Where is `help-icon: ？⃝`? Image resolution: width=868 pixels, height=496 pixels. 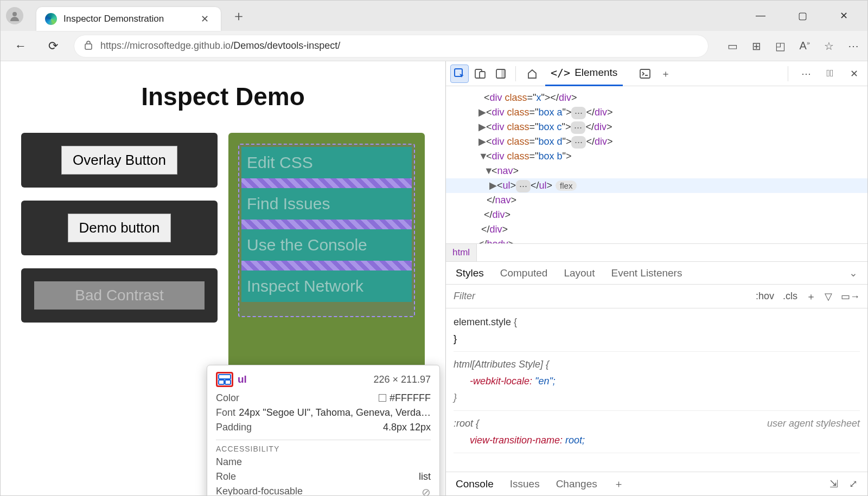 help-icon: ？⃝ is located at coordinates (830, 74).